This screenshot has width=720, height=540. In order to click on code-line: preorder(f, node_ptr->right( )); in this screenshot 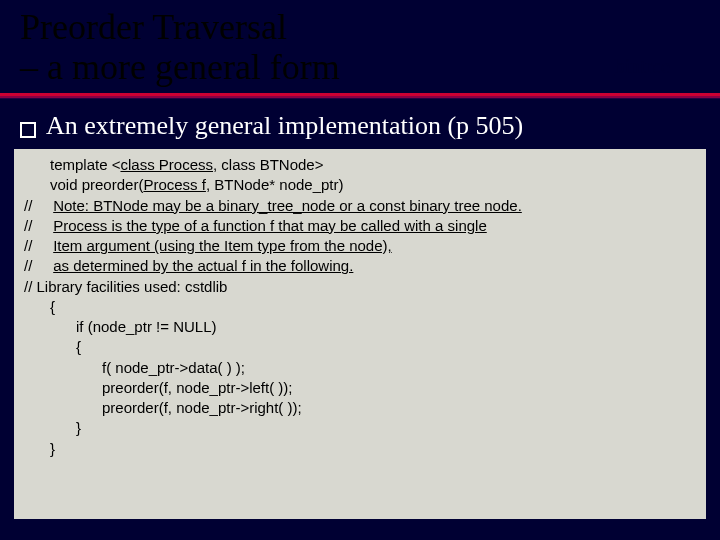, I will do `click(360, 408)`.